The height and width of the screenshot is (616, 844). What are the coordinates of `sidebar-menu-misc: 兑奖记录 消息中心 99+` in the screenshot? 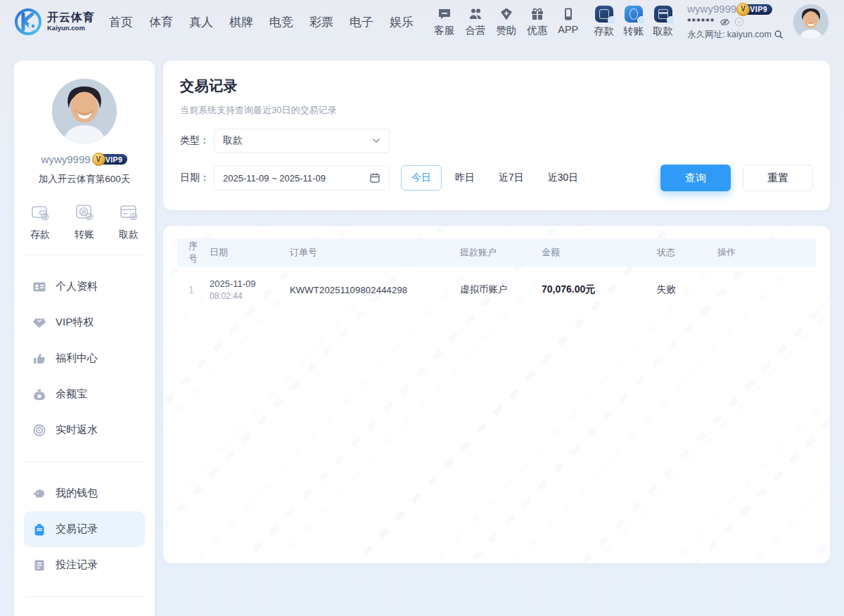 It's located at (84, 613).